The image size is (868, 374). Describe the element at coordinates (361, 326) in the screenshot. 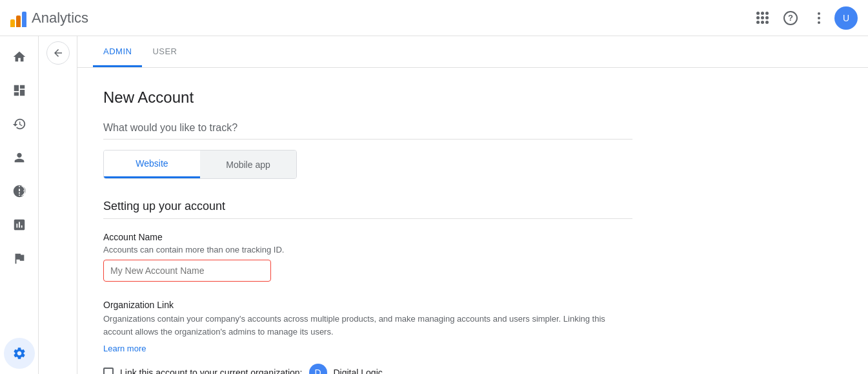

I see `org-link-desc: Organizations contain your company's acc…` at that location.